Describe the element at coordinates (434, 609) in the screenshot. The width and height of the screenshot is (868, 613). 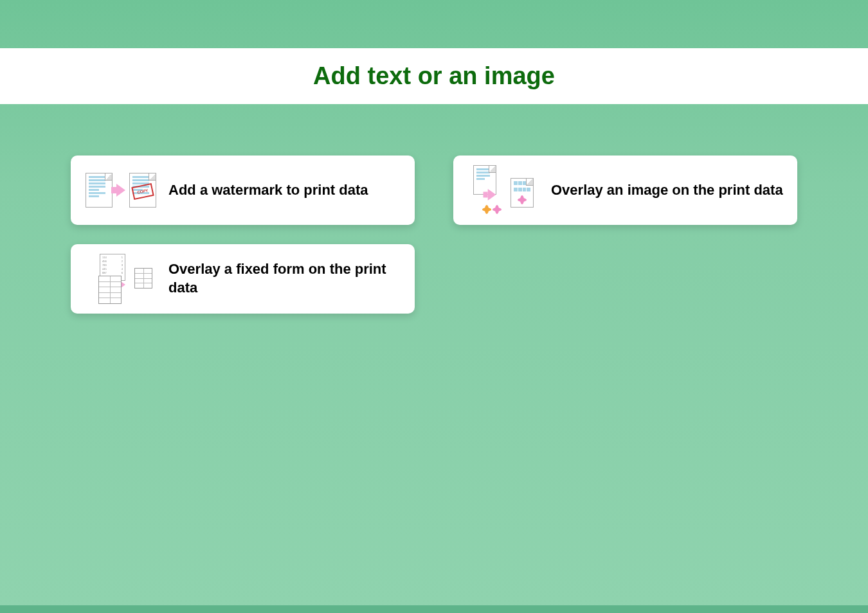
I see `footer-strip` at that location.